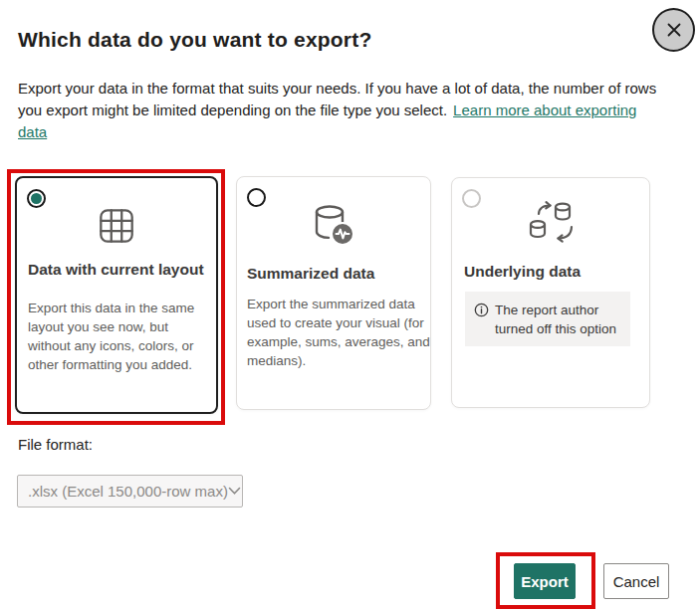 Image resolution: width=700 pixels, height=611 pixels. I want to click on database-pulse-icon, so click(334, 226).